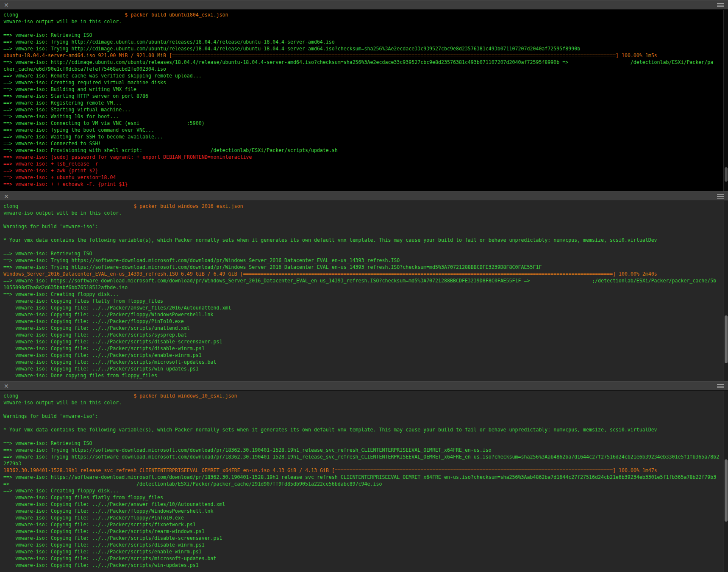 This screenshot has width=728, height=572. What do you see at coordinates (364, 69) in the screenshot?
I see `terminal-line: cker_cache/e6d790e1cf0dcbca7fefef75468ac…` at bounding box center [364, 69].